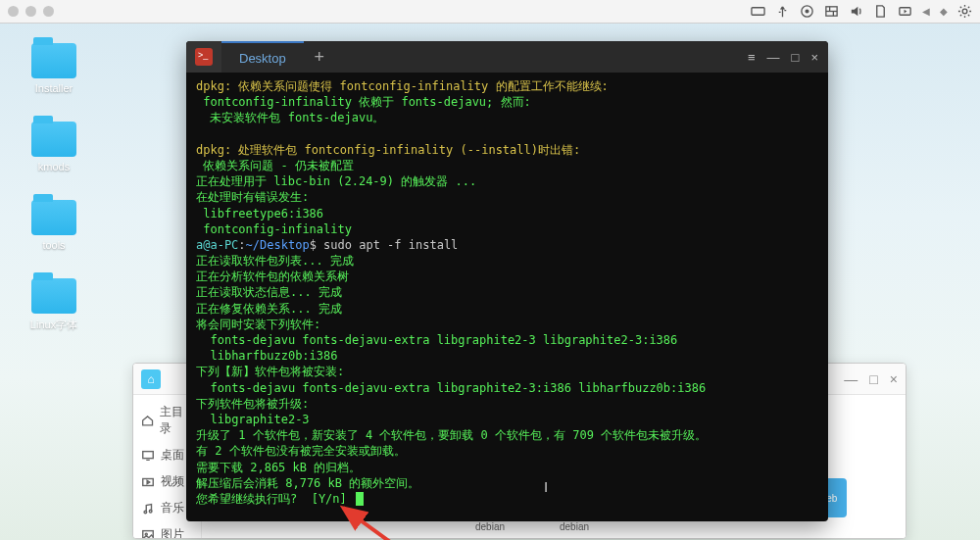 This screenshot has width=980, height=540. Describe the element at coordinates (508, 309) in the screenshot. I see `terminal-line: 正在修复依赖关系... 完成` at that location.